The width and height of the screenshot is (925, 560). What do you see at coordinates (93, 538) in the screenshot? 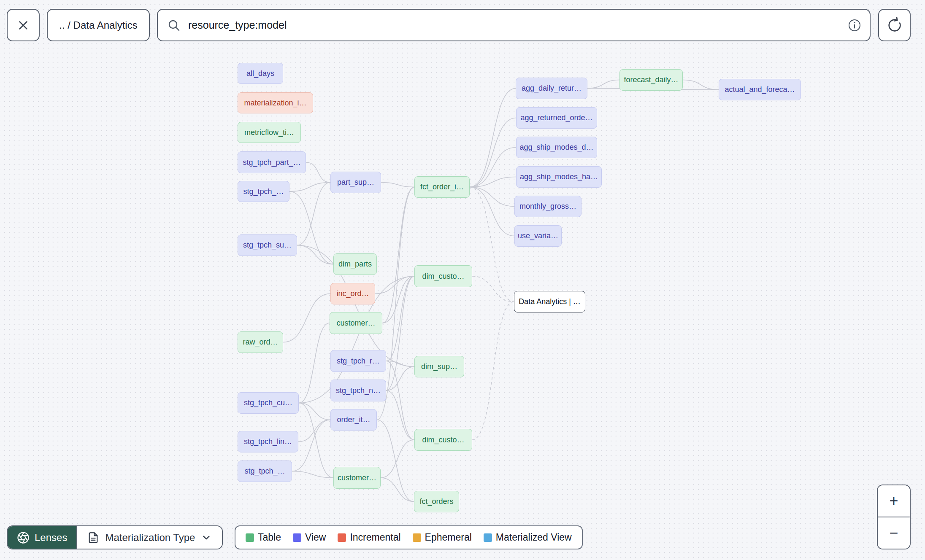
I see `document-icon` at bounding box center [93, 538].